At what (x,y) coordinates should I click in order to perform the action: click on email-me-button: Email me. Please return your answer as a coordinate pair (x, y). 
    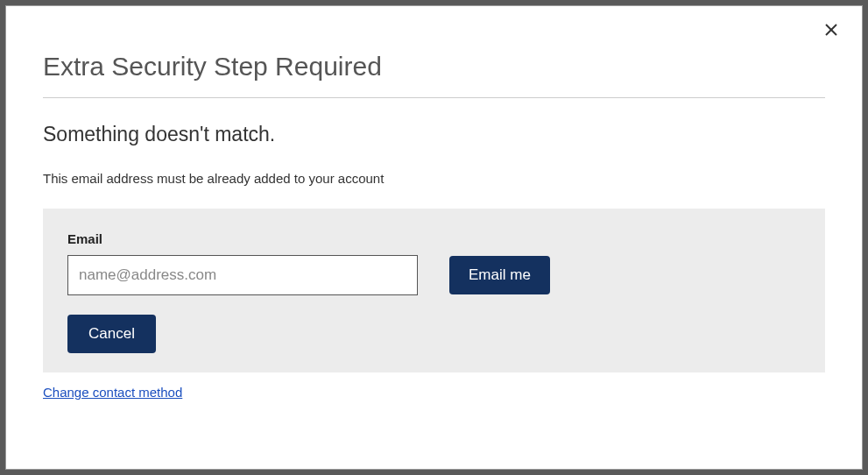
    Looking at the image, I should click on (499, 275).